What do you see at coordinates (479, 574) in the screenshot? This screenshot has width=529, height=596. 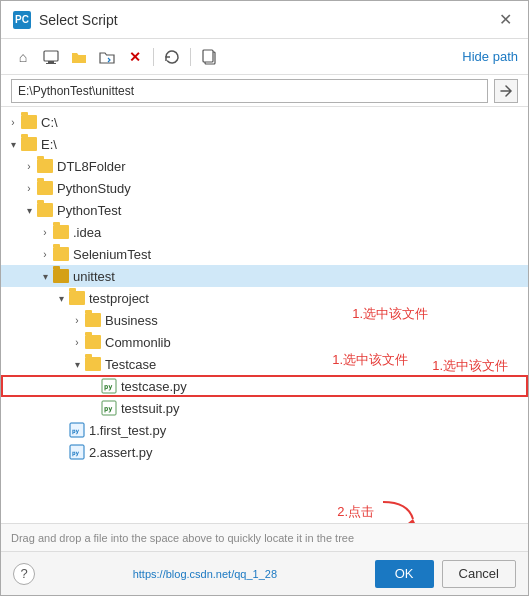 I see `cancel-button: Cancel` at bounding box center [479, 574].